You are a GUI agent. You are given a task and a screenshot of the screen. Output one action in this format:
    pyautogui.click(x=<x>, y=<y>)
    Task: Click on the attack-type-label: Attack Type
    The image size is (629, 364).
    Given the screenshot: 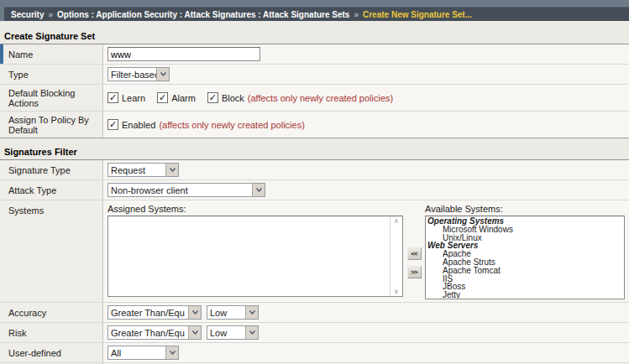 What is the action you would take?
    pyautogui.click(x=52, y=190)
    